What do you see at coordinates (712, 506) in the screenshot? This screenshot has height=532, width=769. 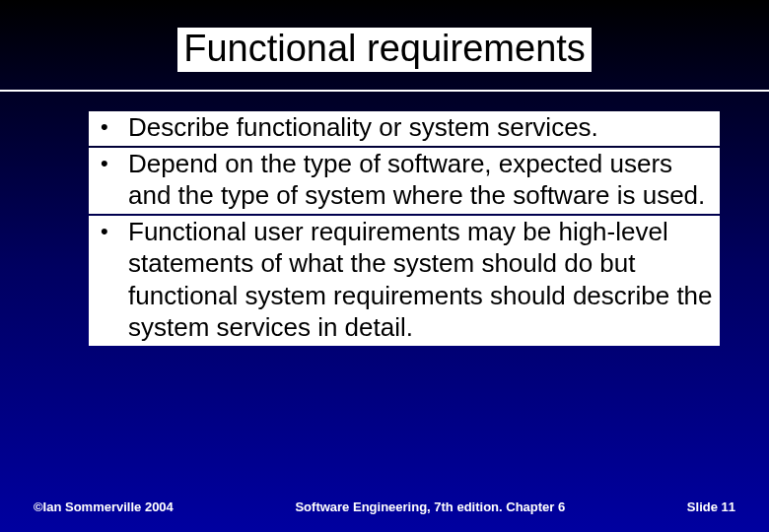 I see `footer-slide-number: Slide 11` at bounding box center [712, 506].